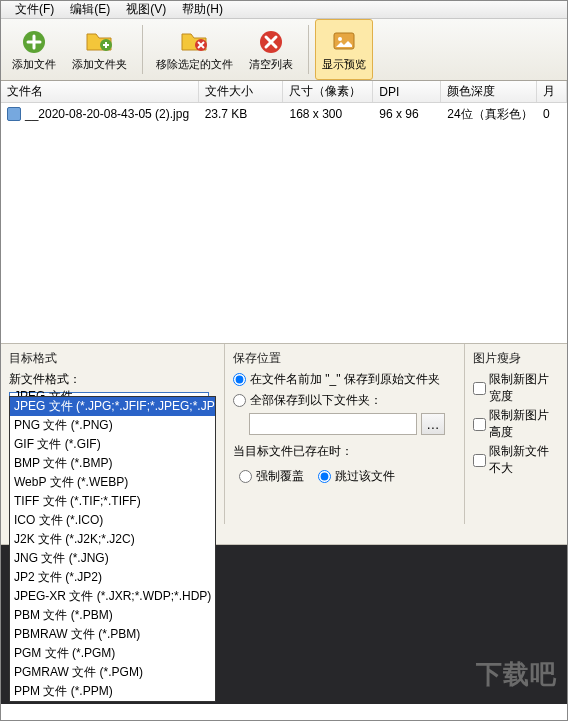 This screenshot has height=721, width=568. What do you see at coordinates (100, 64) in the screenshot?
I see `add-folder-label: 添加文件夹` at bounding box center [100, 64].